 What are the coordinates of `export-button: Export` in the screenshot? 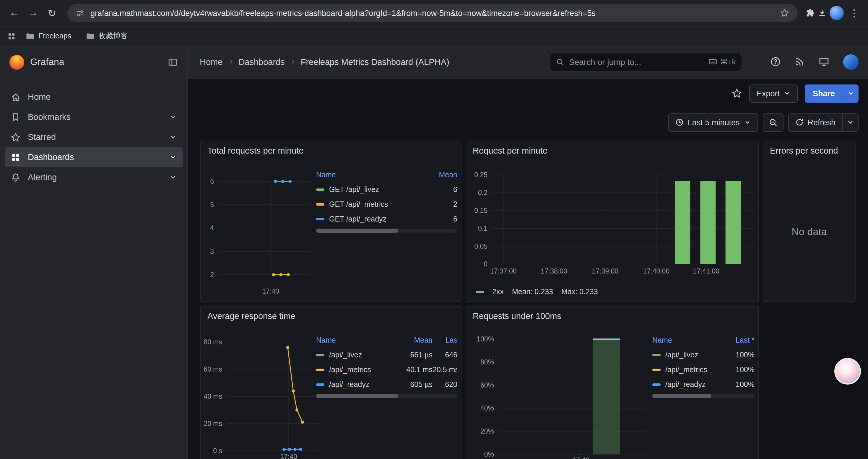 It's located at (774, 93).